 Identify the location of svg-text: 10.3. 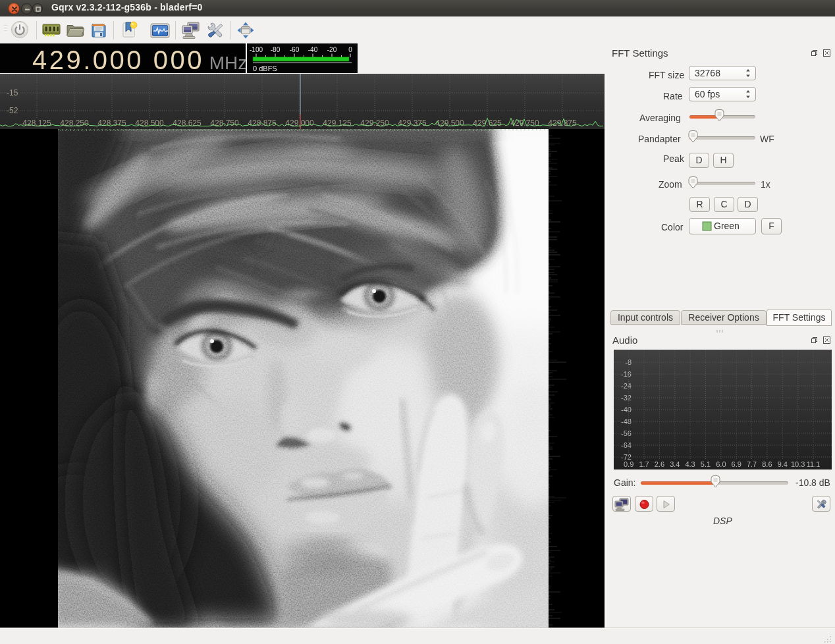
(798, 464).